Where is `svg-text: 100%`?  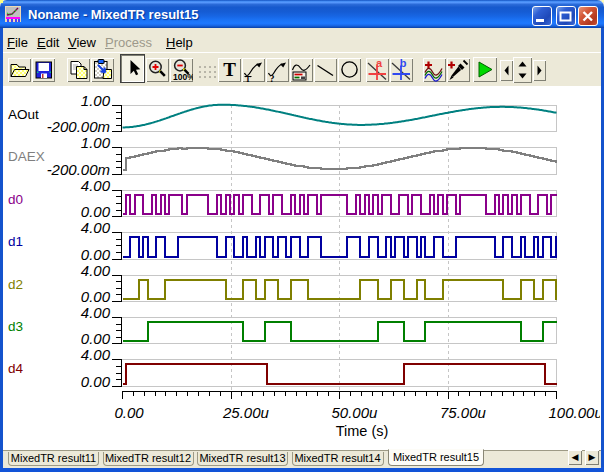 svg-text: 100% is located at coordinates (183, 77).